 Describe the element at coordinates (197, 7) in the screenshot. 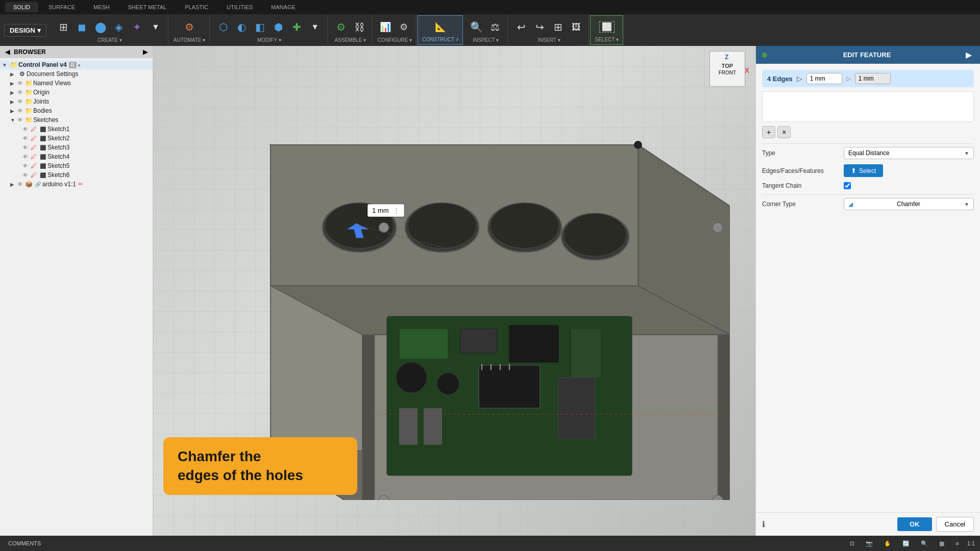

I see `tab-plastic: PLASTIC` at that location.